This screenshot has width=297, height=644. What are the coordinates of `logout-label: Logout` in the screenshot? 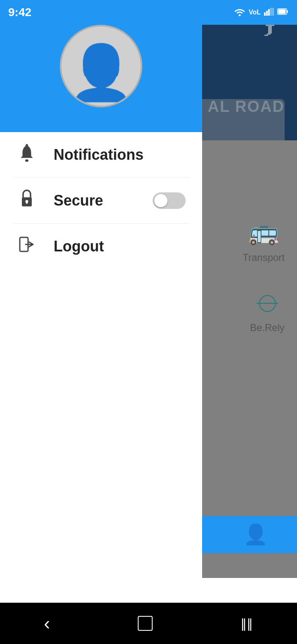 It's located at (120, 246).